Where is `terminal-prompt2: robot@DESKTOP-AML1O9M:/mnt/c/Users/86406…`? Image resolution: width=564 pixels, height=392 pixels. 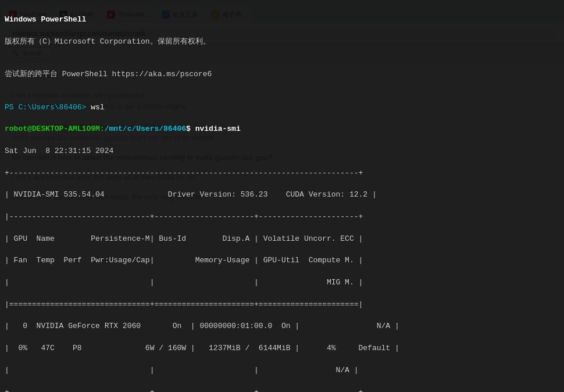 terminal-prompt2: robot@DESKTOP-AML1O9M:/mnt/c/Users/86406… is located at coordinates (282, 129).